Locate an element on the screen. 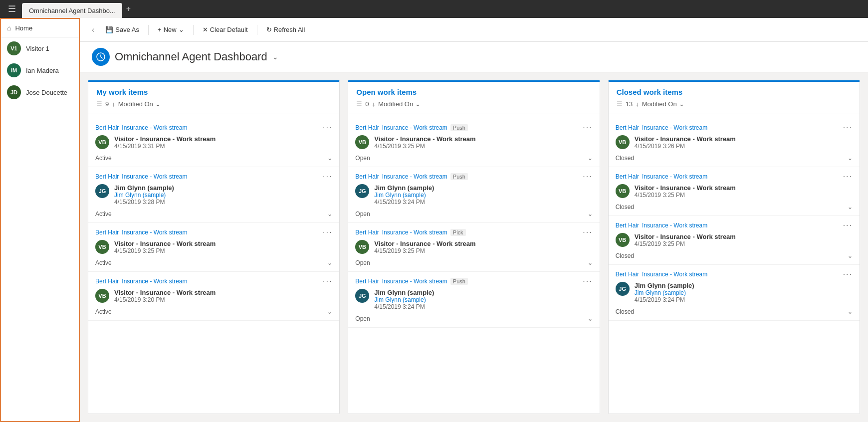 Image resolution: width=868 pixels, height=422 pixels. page-title-chevron-icon: ⌄ is located at coordinates (275, 57).